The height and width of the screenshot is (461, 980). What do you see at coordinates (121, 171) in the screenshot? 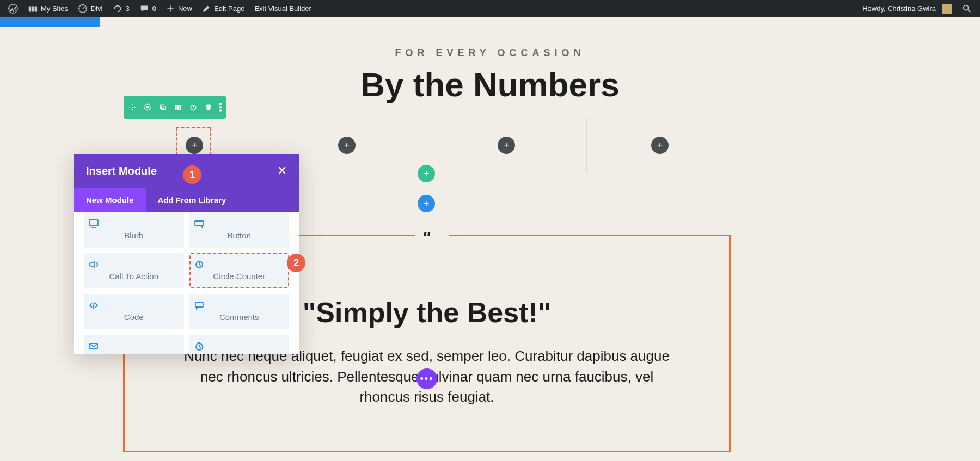
I see `modal-title: Insert Module` at bounding box center [121, 171].